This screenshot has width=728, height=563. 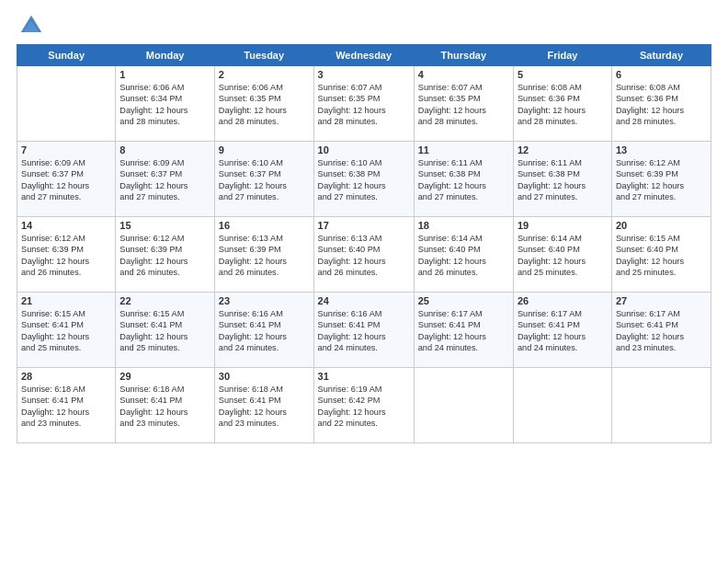 What do you see at coordinates (364, 180) in the screenshot?
I see `day-info: Sunrise: 6:10 AM Sunset: 6:38 PM Dayligh…` at bounding box center [364, 180].